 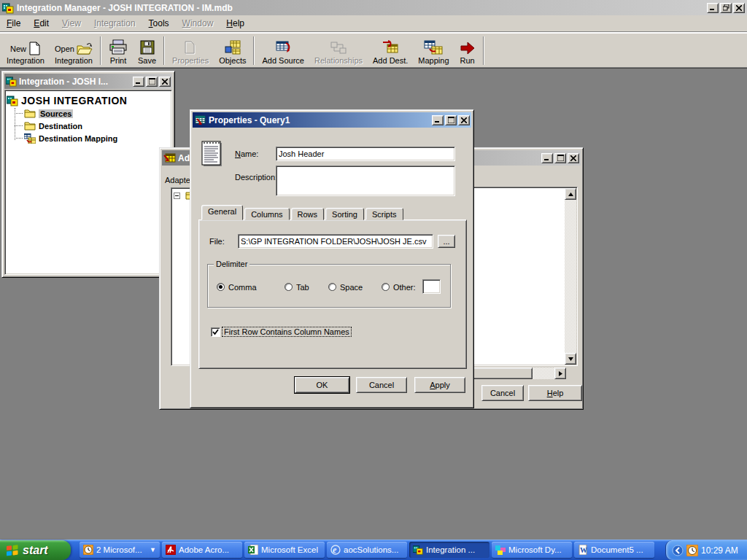 What do you see at coordinates (220, 287) in the screenshot?
I see `radio-comma` at bounding box center [220, 287].